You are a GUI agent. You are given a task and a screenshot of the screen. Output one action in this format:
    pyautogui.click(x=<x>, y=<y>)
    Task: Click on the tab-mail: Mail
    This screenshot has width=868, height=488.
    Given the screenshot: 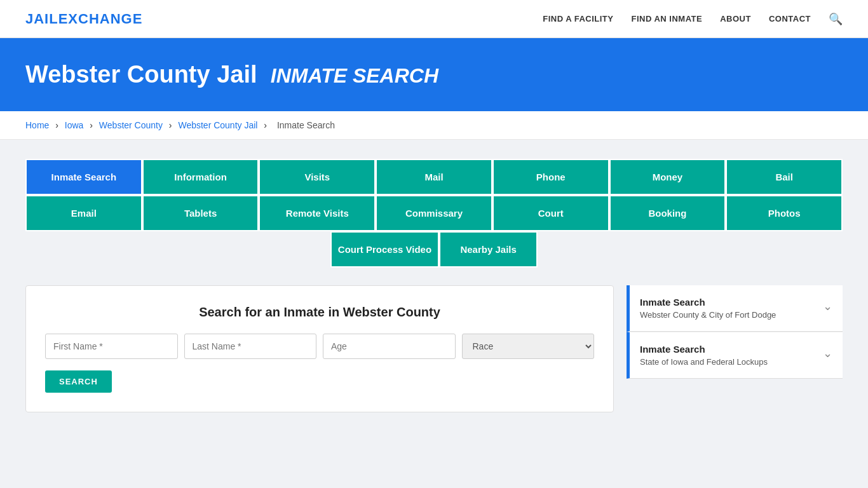 What is the action you would take?
    pyautogui.click(x=434, y=177)
    